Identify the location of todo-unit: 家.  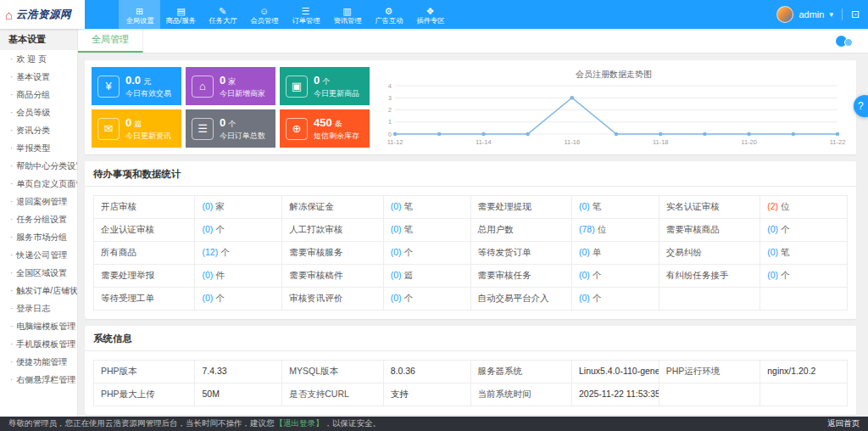
(220, 206).